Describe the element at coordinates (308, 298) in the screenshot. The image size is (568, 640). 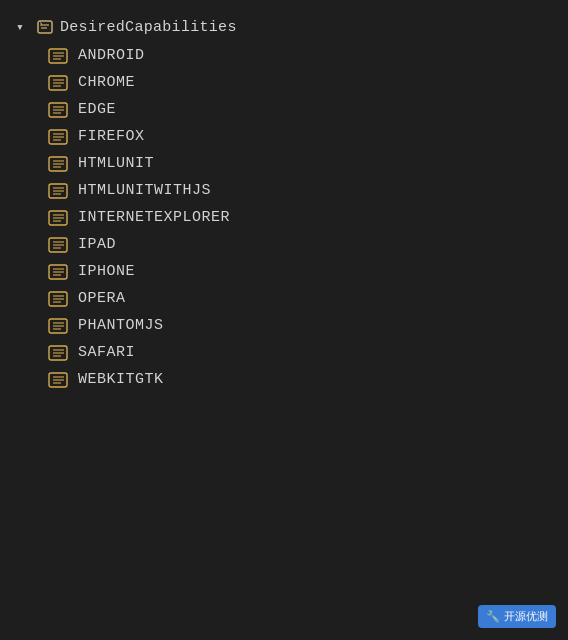
I see `list-item: OPERA` at that location.